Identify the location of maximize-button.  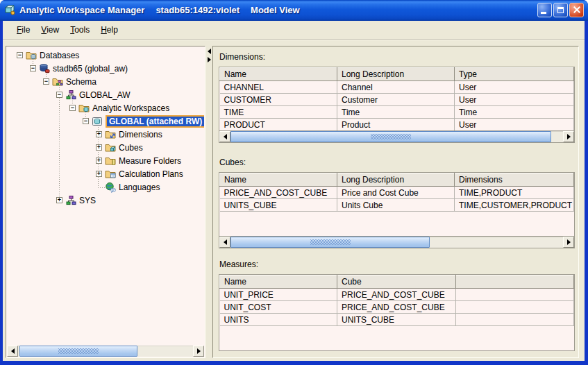
(561, 10).